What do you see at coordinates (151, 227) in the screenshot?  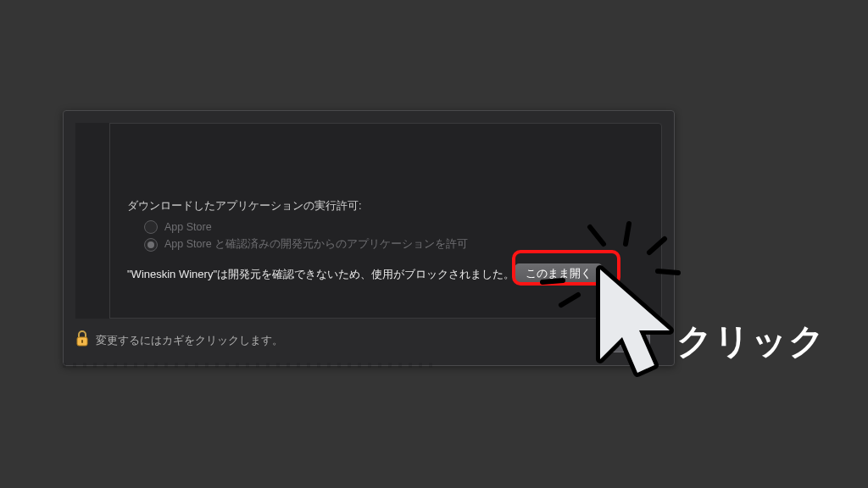 I see `radio-appstore` at bounding box center [151, 227].